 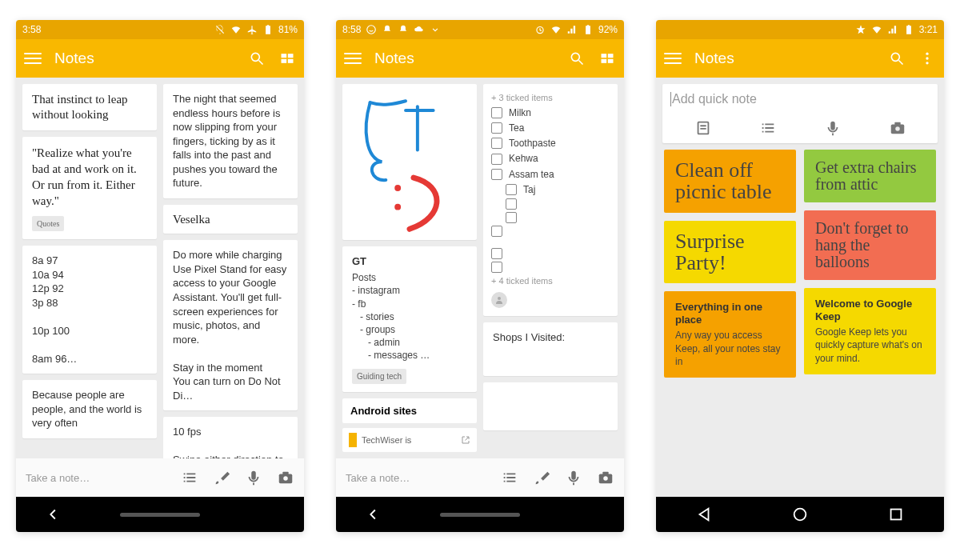 What do you see at coordinates (230, 325) in the screenshot?
I see `note-card: Do more while charging Use Pixel Stand f…` at bounding box center [230, 325].